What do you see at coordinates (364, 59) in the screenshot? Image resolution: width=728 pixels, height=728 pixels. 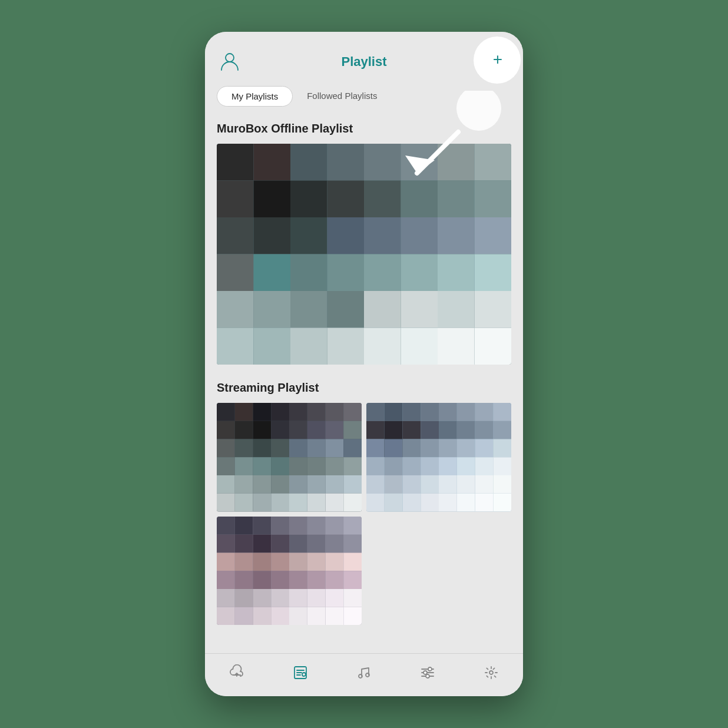 I see `header: Playlist +` at bounding box center [364, 59].